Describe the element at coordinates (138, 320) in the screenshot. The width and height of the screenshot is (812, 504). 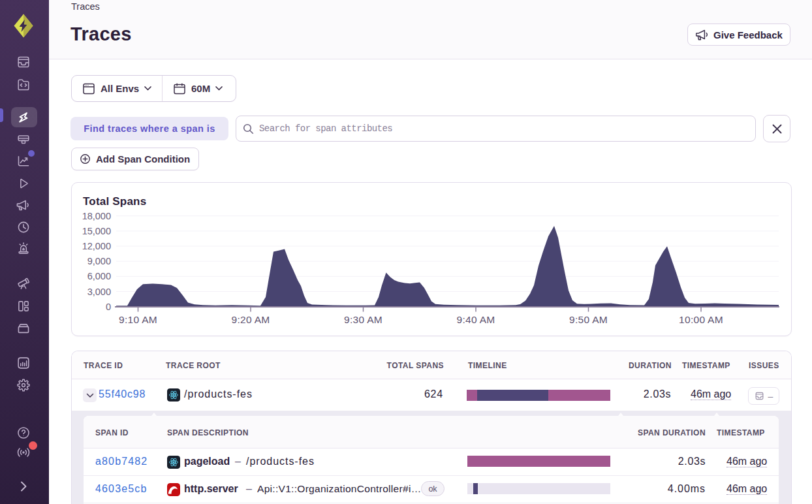
I see `svg-text: 9:10 AM` at that location.